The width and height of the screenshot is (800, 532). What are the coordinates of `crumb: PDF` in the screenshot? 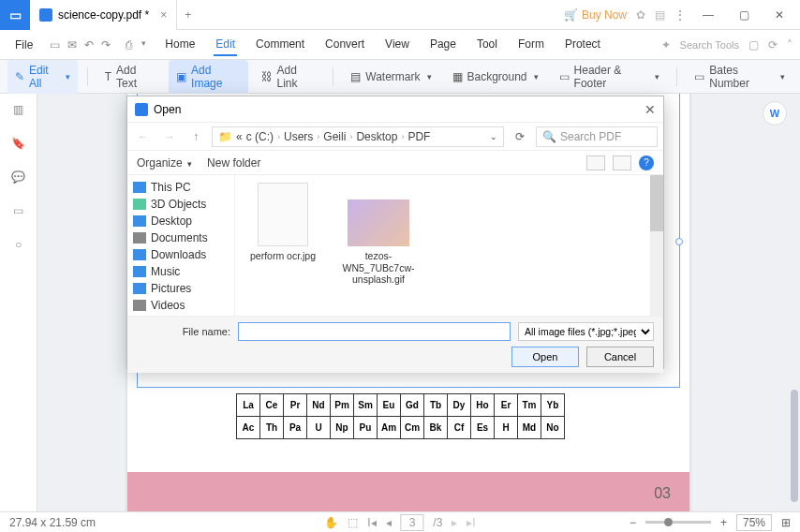 It's located at (419, 137).